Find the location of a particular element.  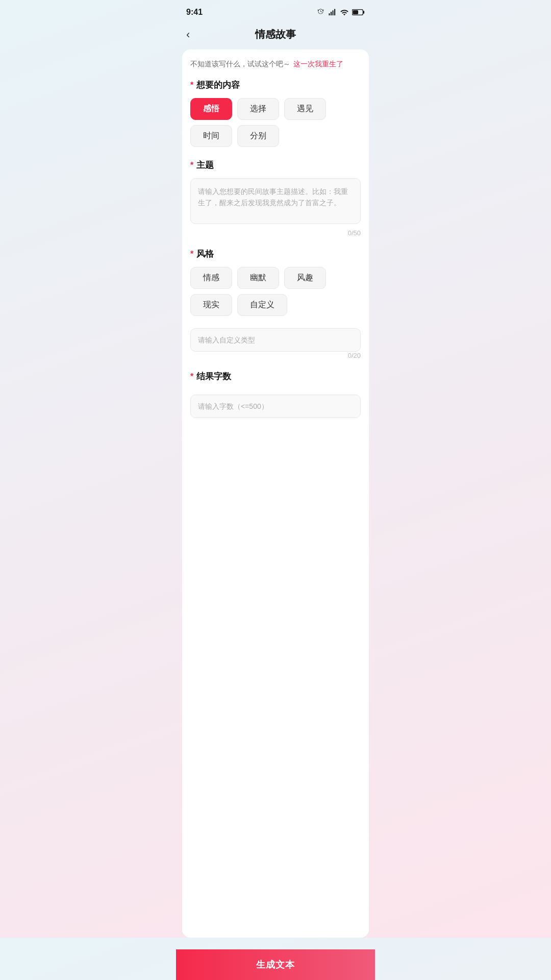

hint-link: 这一次我重生了 is located at coordinates (318, 64).